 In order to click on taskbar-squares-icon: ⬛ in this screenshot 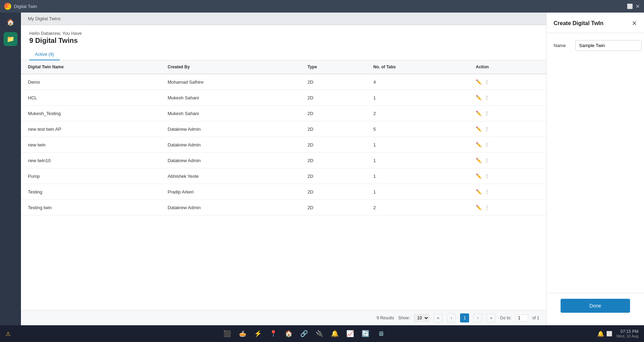, I will do `click(227, 334)`.